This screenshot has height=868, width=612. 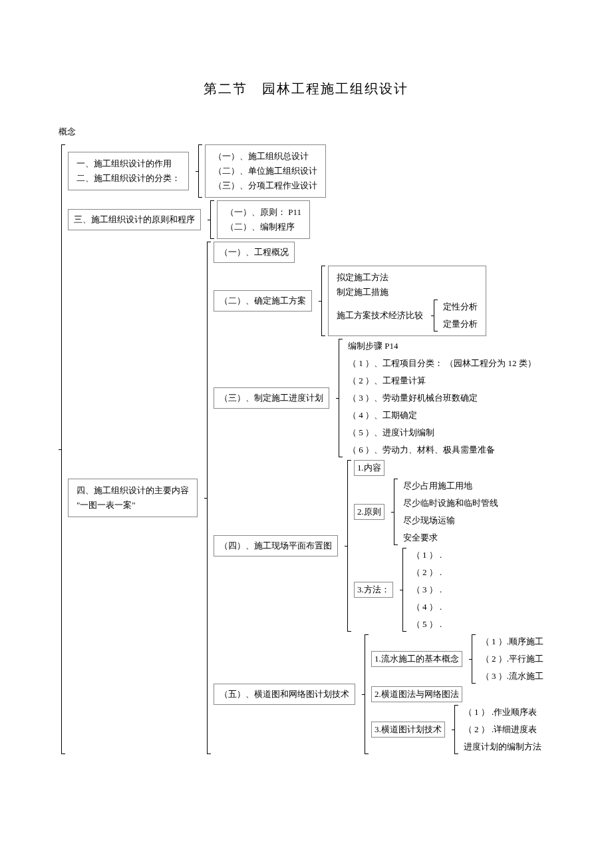 What do you see at coordinates (503, 730) in the screenshot?
I see `s5-q3b: （ 2 ） .详细进度表` at bounding box center [503, 730].